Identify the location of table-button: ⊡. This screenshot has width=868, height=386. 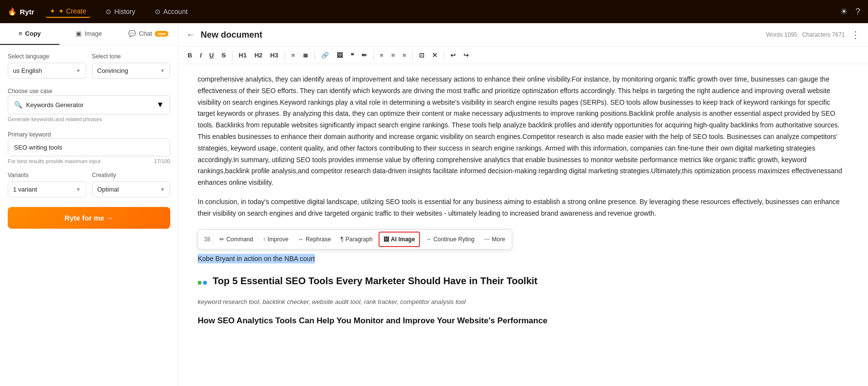
(421, 55).